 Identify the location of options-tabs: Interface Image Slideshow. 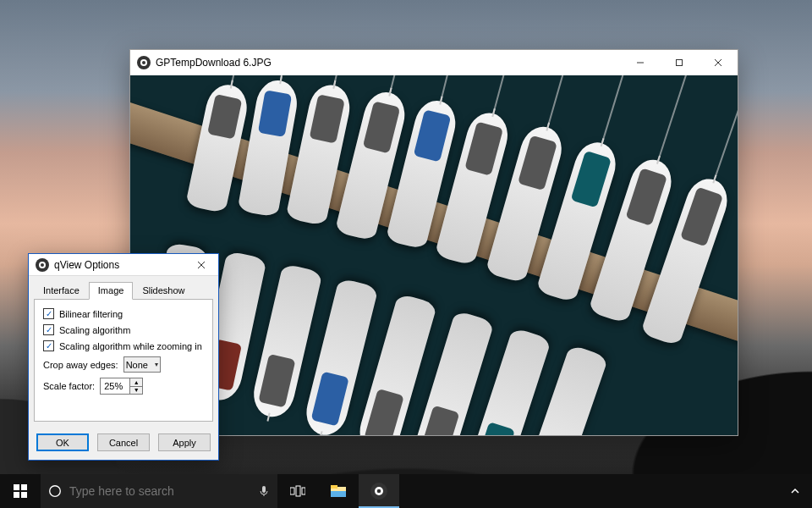
(123, 290).